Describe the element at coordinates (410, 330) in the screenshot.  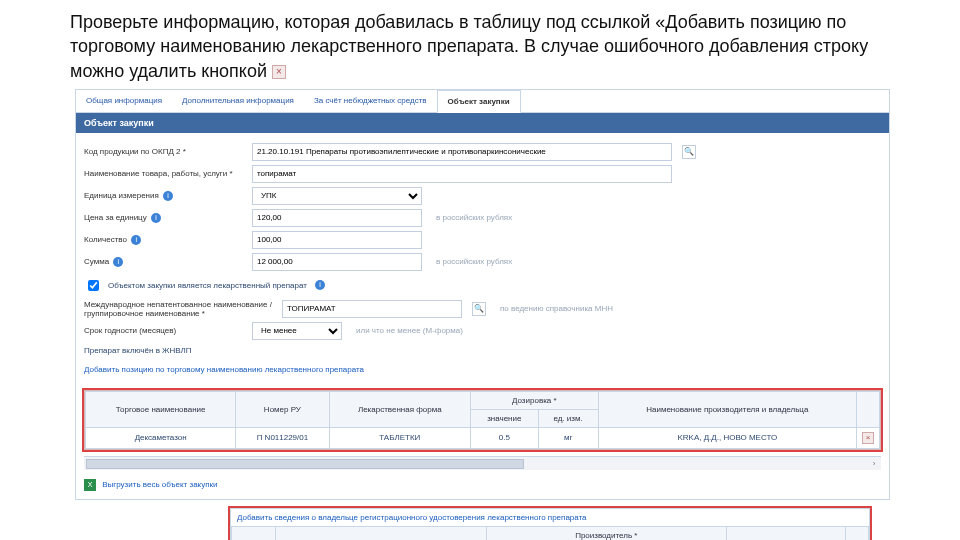
I see `term-extra: или что не менее (М-форма)` at that location.